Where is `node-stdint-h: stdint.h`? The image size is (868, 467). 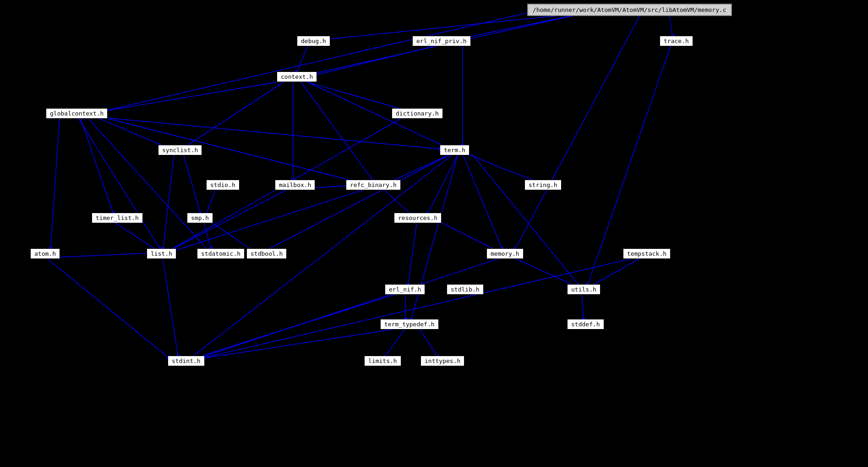 node-stdint-h: stdint.h is located at coordinates (186, 361).